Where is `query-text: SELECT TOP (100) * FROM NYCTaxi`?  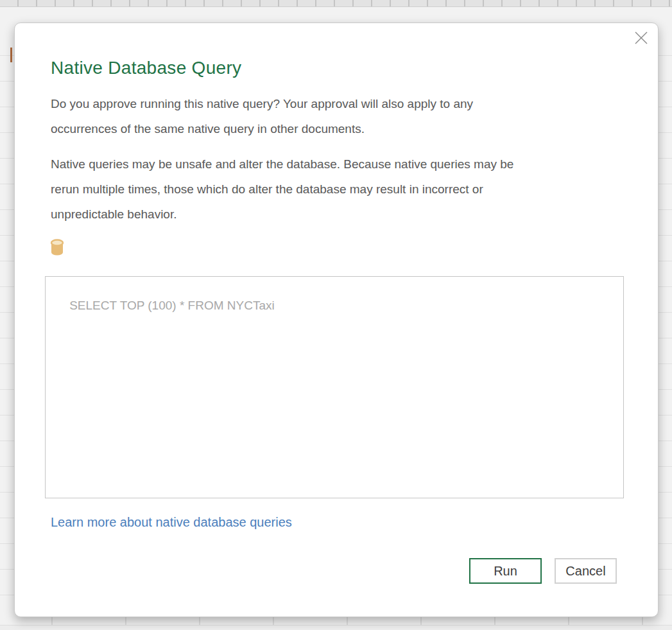
query-text: SELECT TOP (100) * FROM NYCTaxi is located at coordinates (172, 306).